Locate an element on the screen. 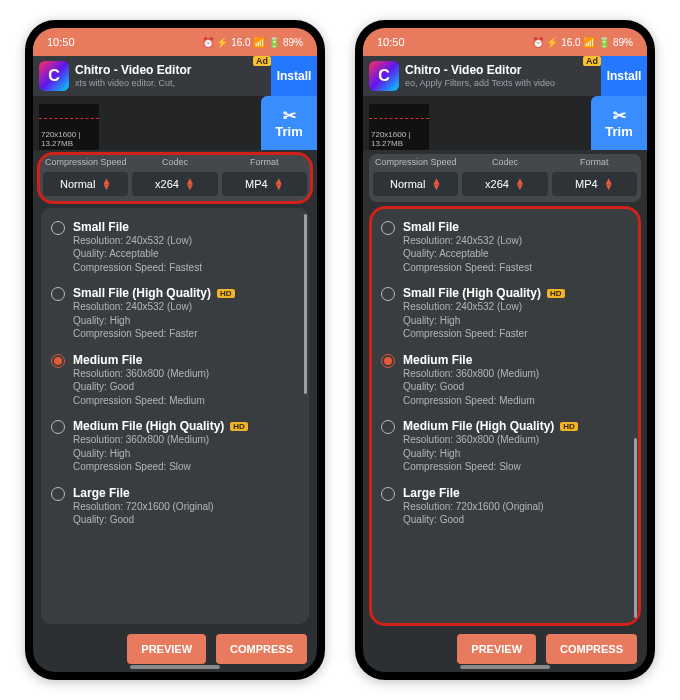  option-detail: Compression Speed: Medium is located at coordinates (516, 401).